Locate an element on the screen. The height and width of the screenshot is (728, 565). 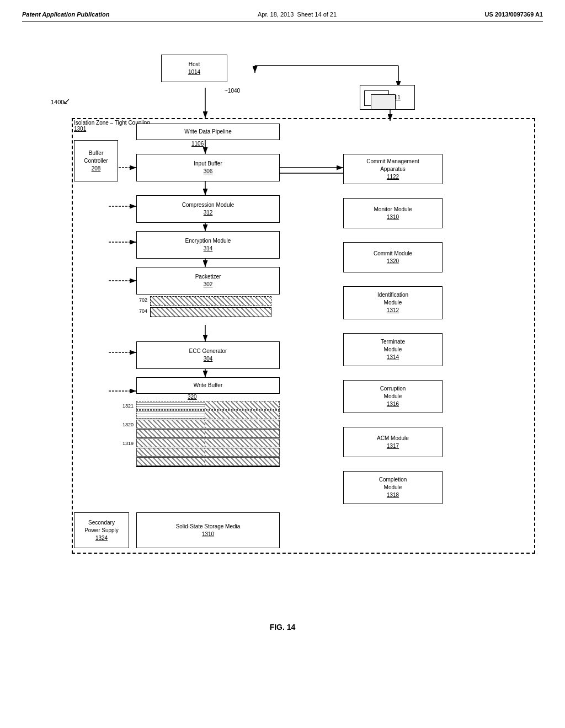
write-buffer-row-1321a is located at coordinates (208, 405).